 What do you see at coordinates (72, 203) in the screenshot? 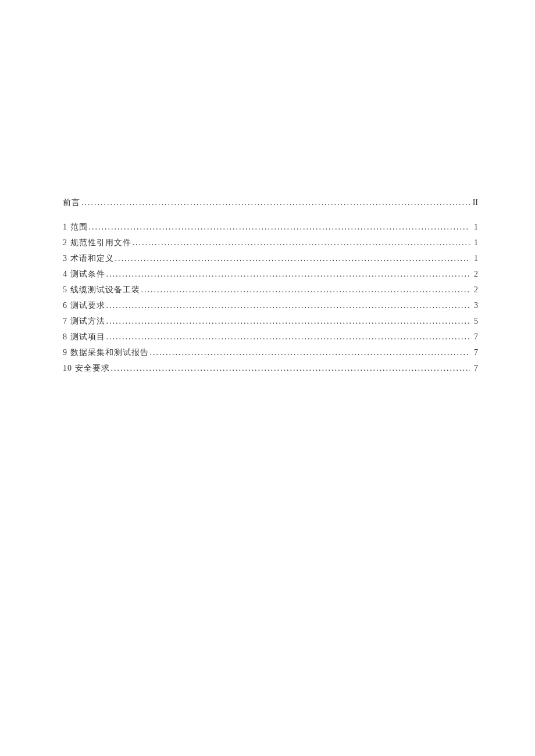
I see `toc-label: 前言` at bounding box center [72, 203].